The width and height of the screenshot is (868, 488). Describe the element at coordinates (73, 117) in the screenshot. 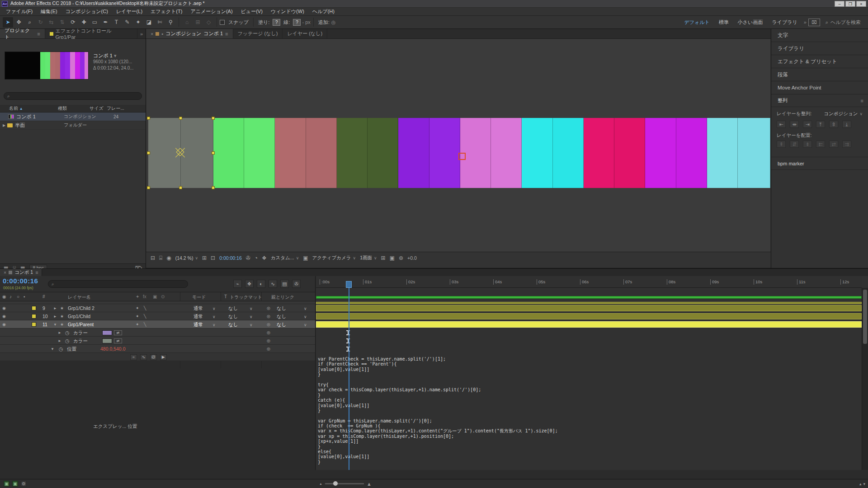

I see `project-item-comp: コンポ 1 コンポジション 24` at that location.